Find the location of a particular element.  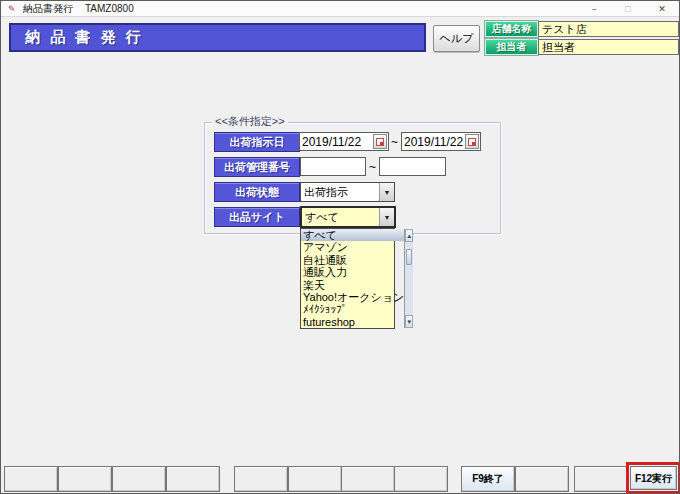

close-icon: ✕ is located at coordinates (662, 8).